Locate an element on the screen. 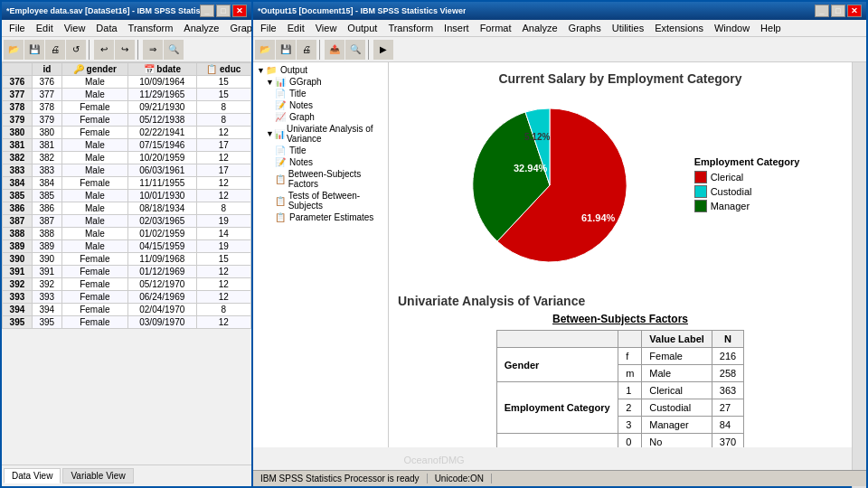  clerical-swatch is located at coordinates (701, 177).